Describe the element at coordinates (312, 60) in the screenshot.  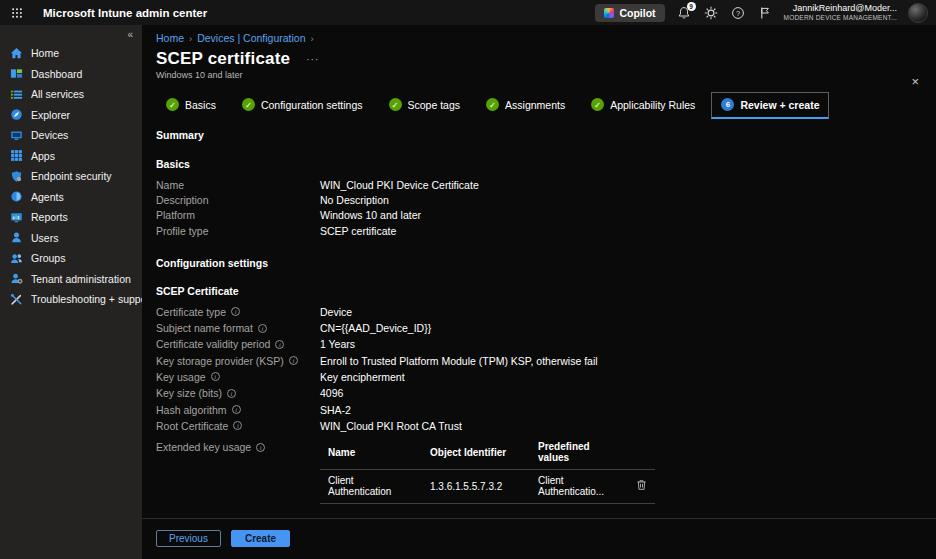
I see `more-options-icon: ···` at that location.